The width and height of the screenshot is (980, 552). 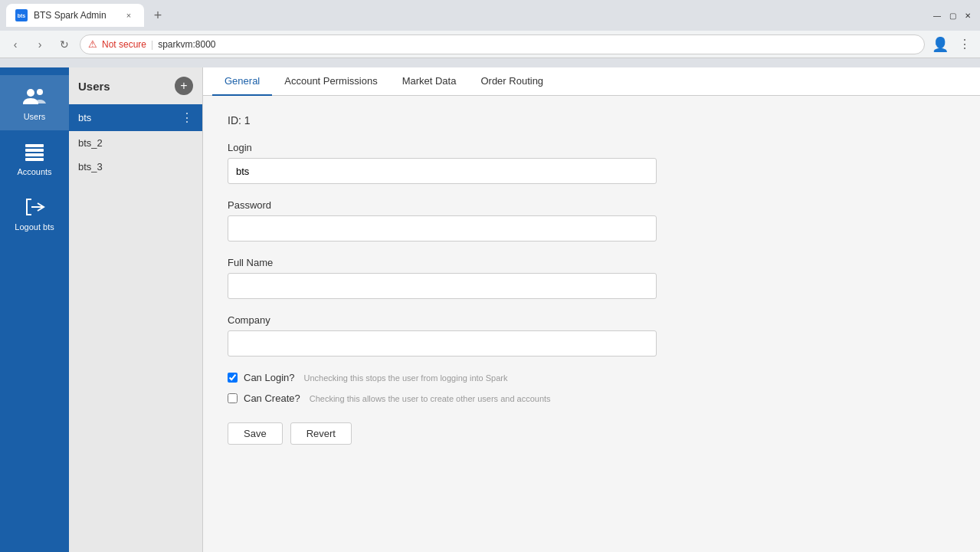 I want to click on password-input, so click(x=442, y=228).